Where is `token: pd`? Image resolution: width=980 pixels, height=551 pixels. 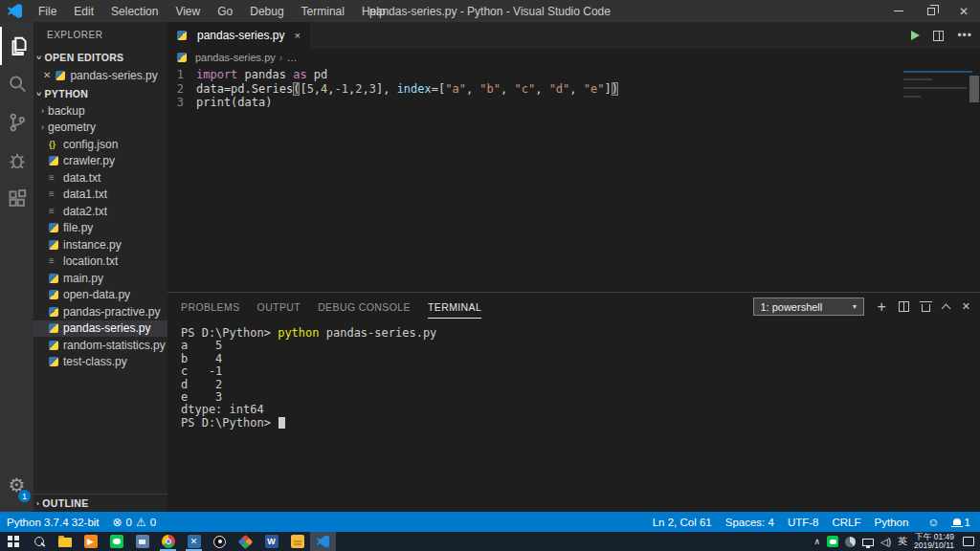 token: pd is located at coordinates (318, 75).